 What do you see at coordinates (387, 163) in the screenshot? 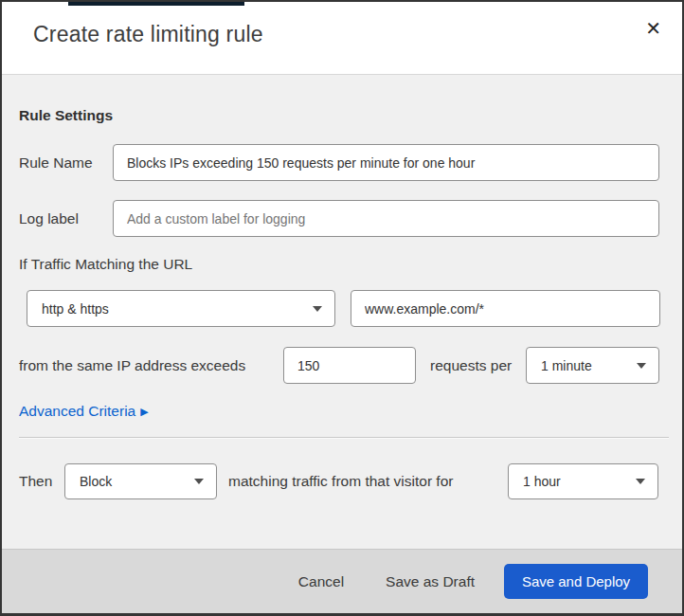
I see `rule-name-input` at bounding box center [387, 163].